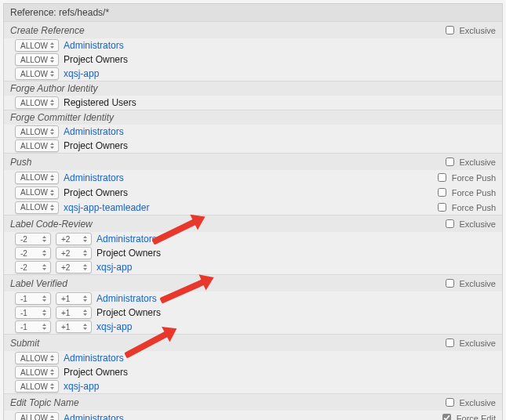 Image resolution: width=506 pixels, height=420 pixels. I want to click on flag-label: Force Push, so click(474, 178).